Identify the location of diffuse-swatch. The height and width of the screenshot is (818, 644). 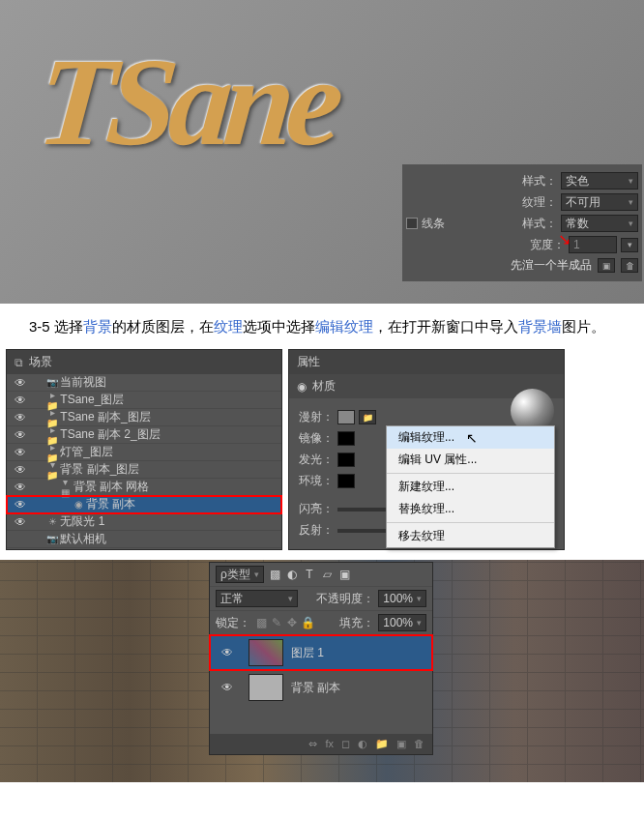
(346, 418).